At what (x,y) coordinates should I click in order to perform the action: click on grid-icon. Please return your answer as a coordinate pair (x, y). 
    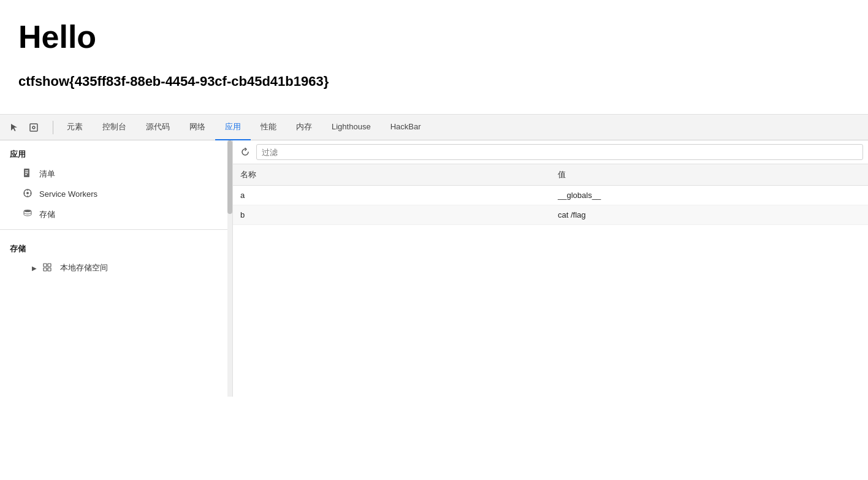
    Looking at the image, I should click on (47, 269).